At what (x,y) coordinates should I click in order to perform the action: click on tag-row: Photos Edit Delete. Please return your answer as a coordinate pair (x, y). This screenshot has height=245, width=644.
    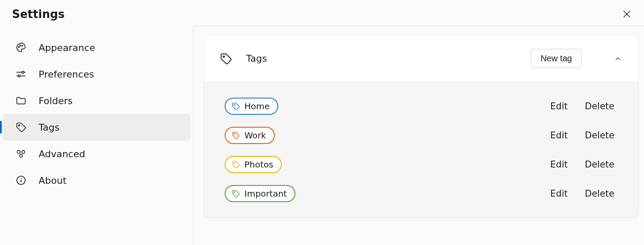
    Looking at the image, I should click on (421, 164).